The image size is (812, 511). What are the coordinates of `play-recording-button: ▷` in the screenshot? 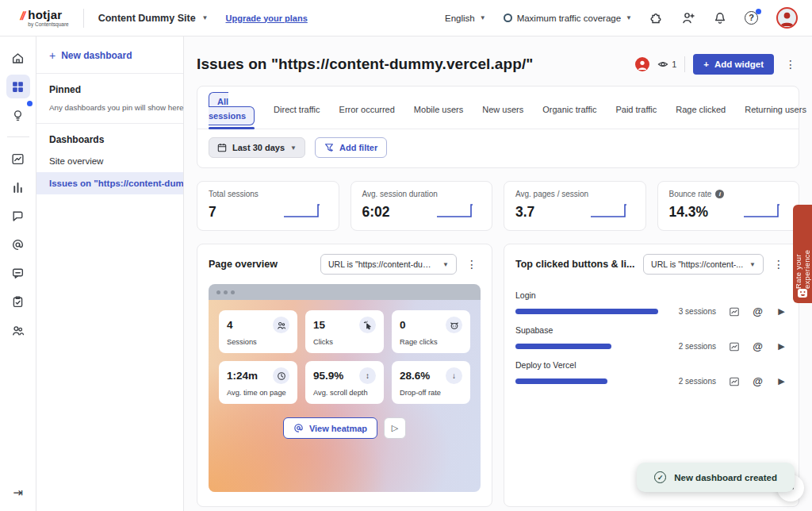 It's located at (395, 428).